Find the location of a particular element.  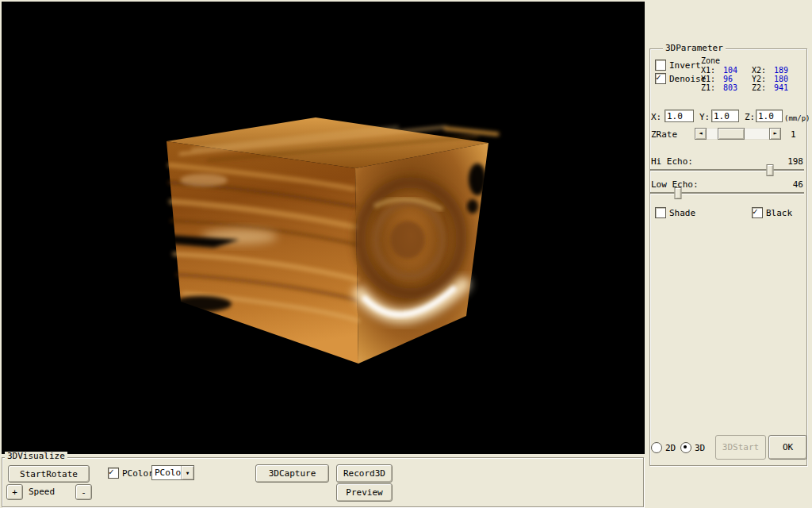

hi-echo-slider-thumb is located at coordinates (769, 170).